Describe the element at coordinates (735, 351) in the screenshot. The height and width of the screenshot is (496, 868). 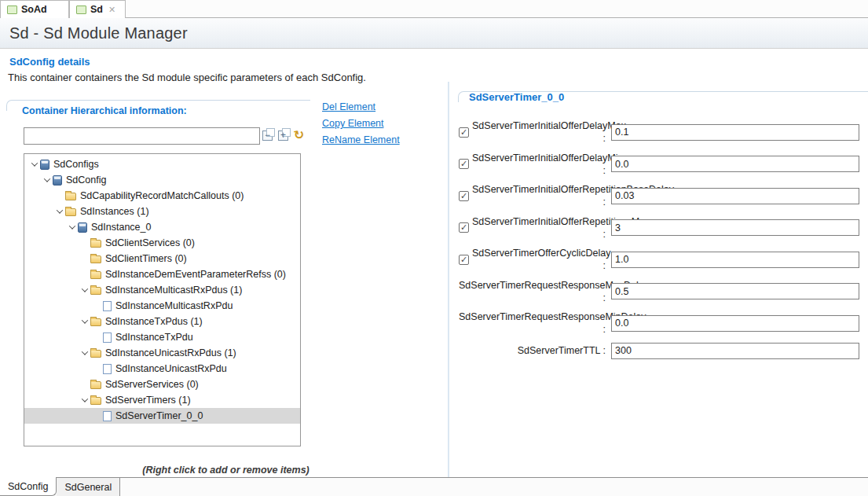
I see `param-input-sdservertimerttl` at that location.